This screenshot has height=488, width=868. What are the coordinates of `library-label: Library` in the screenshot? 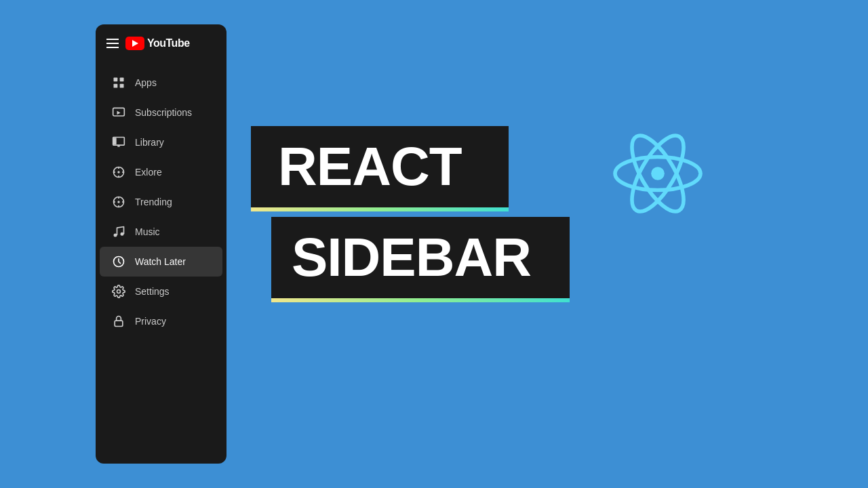 It's located at (149, 142).